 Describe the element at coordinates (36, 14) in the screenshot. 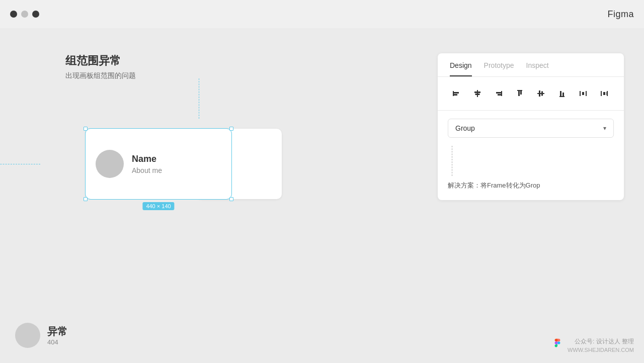

I see `dot-maximize` at that location.